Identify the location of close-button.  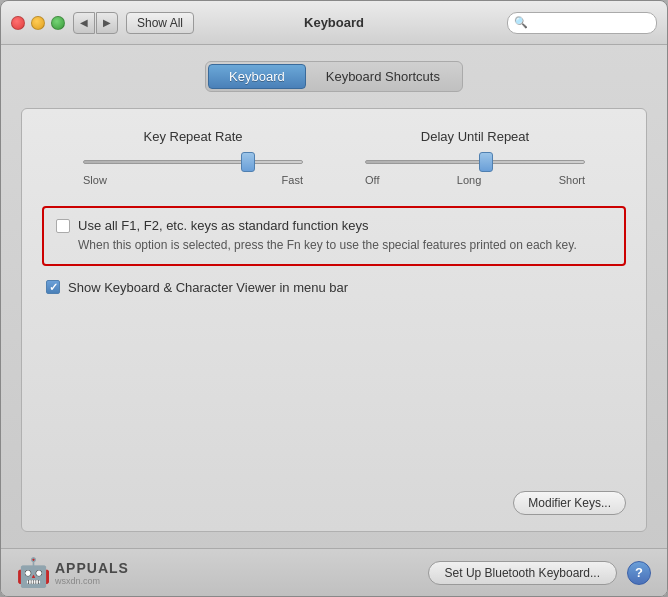
(18, 23).